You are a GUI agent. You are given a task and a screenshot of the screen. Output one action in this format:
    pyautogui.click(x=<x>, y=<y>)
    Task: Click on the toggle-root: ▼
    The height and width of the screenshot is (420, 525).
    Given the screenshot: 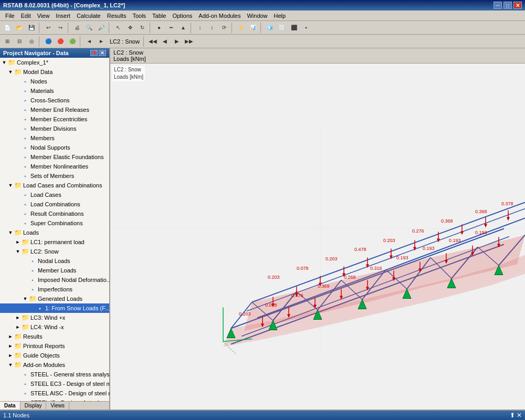 What is the action you would take?
    pyautogui.click(x=4, y=62)
    